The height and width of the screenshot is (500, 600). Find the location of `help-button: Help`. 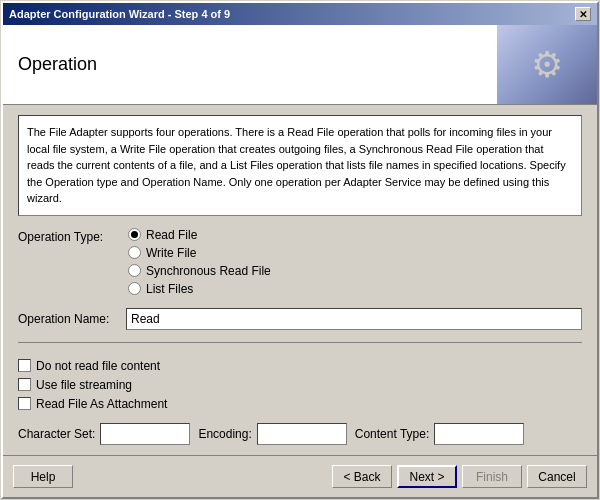

help-button: Help is located at coordinates (43, 476).